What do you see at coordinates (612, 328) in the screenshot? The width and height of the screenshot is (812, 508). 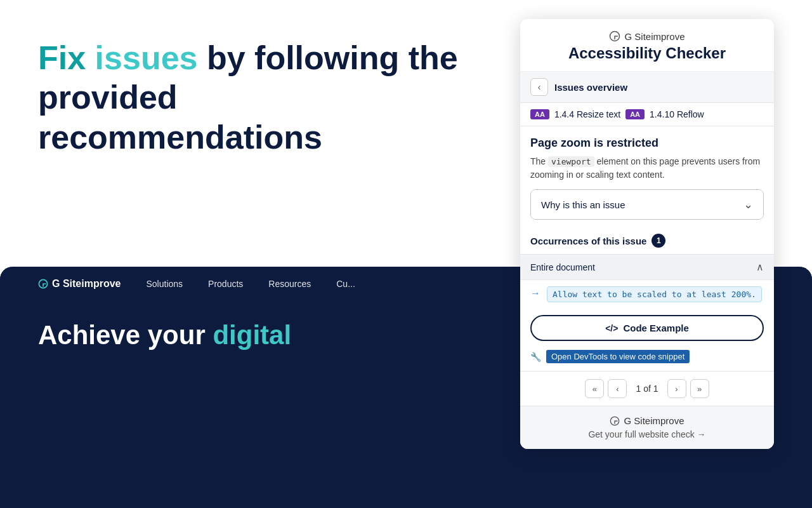 I see `code-brackets-icon: </>` at bounding box center [612, 328].